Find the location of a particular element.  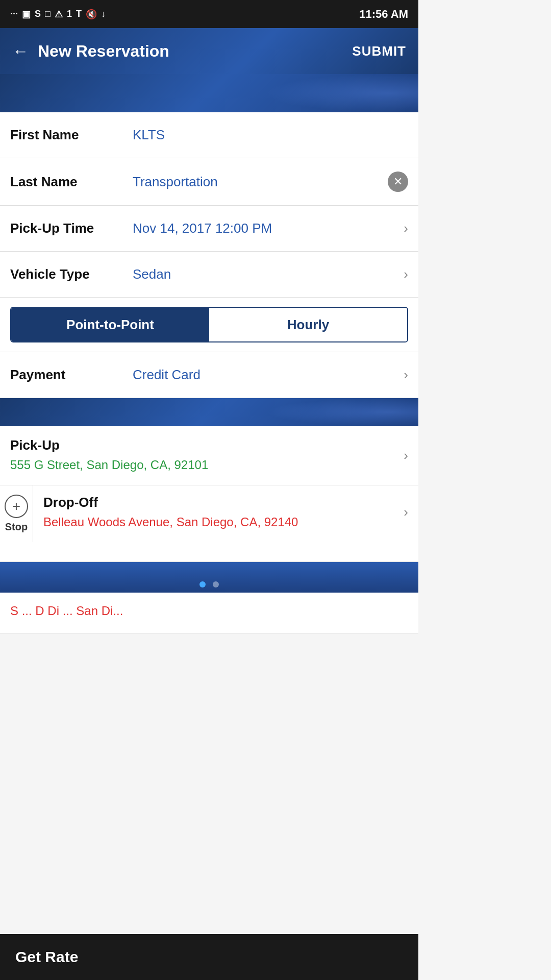

stop-label: Stop is located at coordinates (16, 527).